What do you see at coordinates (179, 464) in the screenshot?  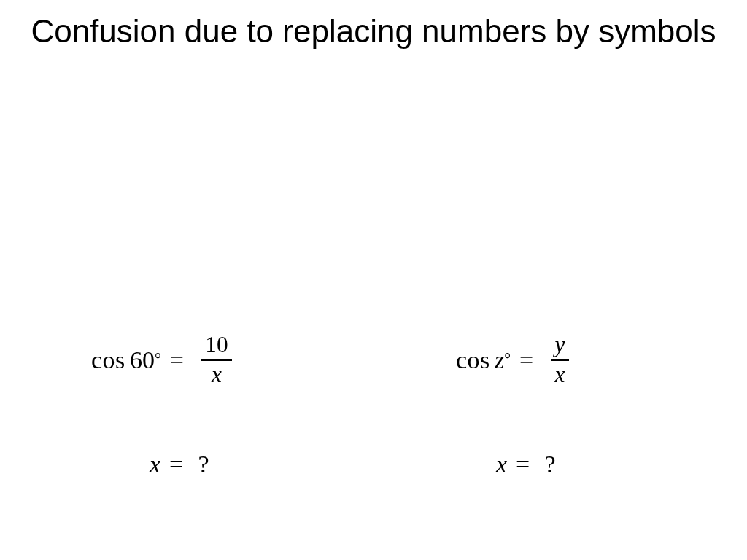 I see `equation-left-question: x = ?` at bounding box center [179, 464].